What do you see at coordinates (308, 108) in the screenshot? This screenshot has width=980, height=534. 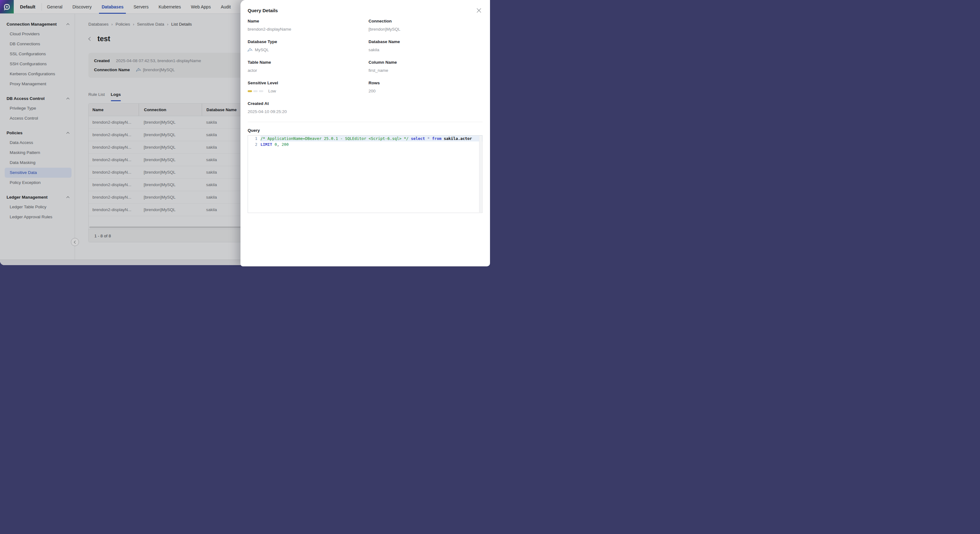 I see `field-created-at: Created At2025-04-10 09:25:20` at bounding box center [308, 108].